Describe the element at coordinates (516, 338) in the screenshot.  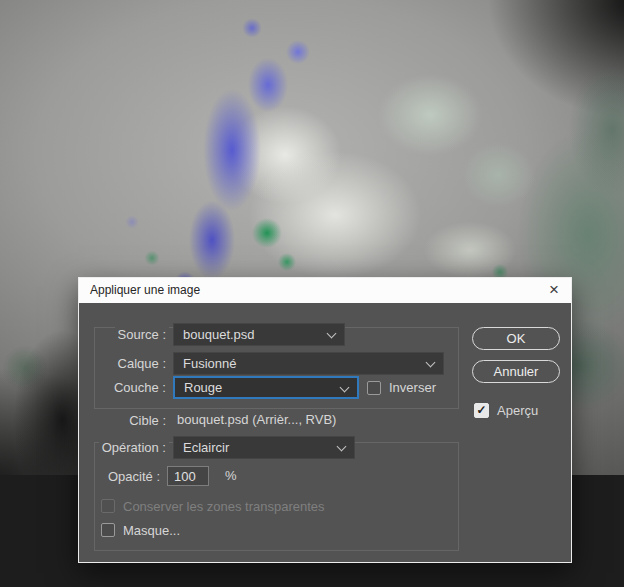
I see `ok-button: OK` at that location.